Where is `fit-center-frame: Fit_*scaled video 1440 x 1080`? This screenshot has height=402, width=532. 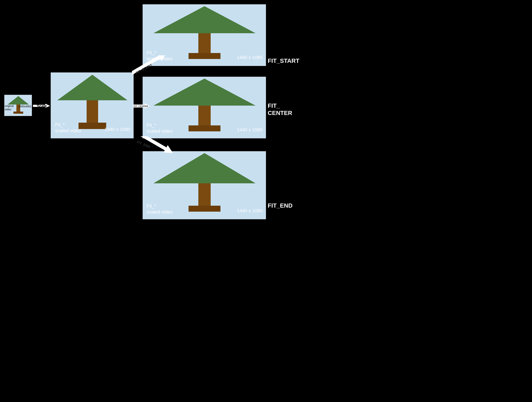
fit-center-frame: Fit_*scaled video 1440 x 1080 is located at coordinates (204, 108).